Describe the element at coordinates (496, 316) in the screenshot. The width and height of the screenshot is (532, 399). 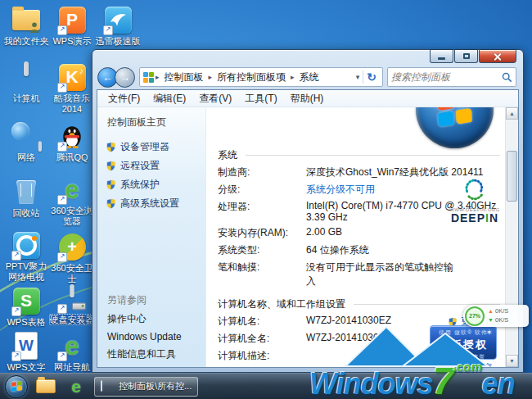
I see `net-speed-widget: 27% ▲ 0K/S ▼ 0K/S` at that location.